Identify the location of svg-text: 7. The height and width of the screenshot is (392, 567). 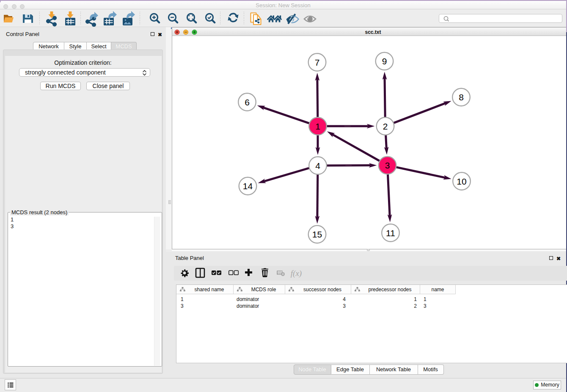
(317, 63).